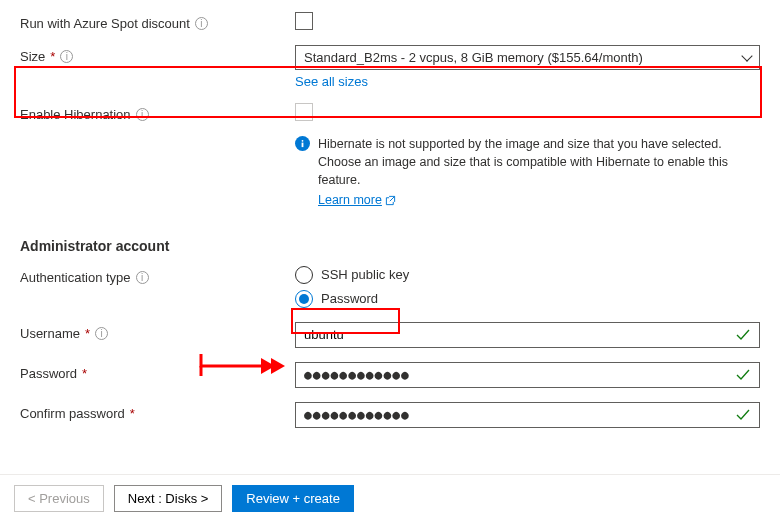 The width and height of the screenshot is (780, 522). I want to click on review-create-button: Review + create, so click(293, 498).